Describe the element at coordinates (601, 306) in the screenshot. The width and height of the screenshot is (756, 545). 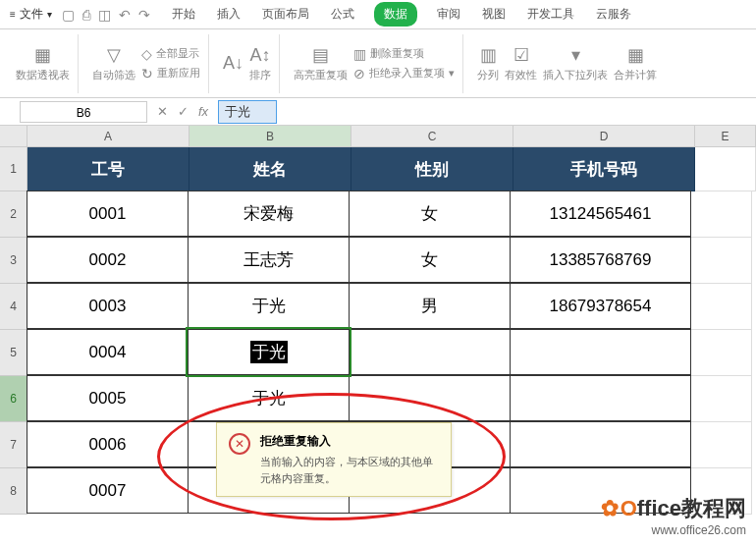
I see `cell: 18679378654` at that location.